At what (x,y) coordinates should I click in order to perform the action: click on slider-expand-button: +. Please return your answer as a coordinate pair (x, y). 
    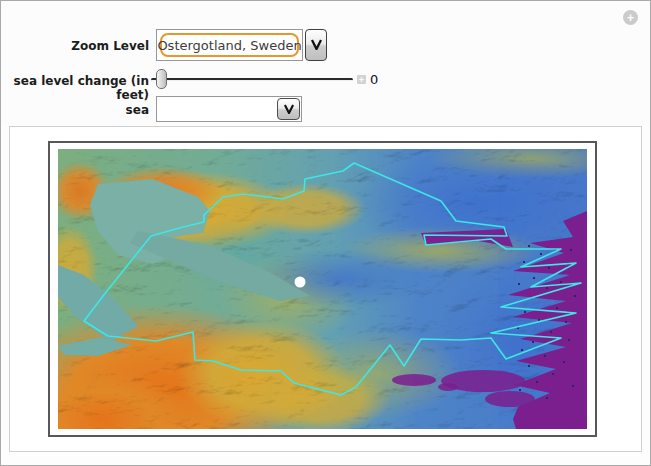
    Looking at the image, I should click on (362, 80).